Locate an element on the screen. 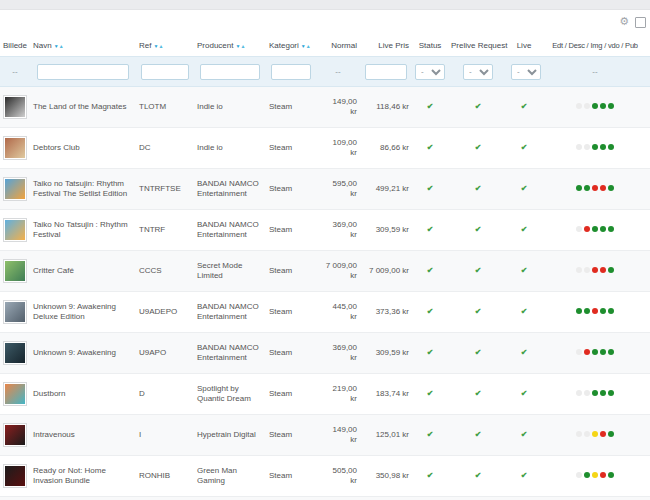 The width and height of the screenshot is (650, 500). filter-select-status: - is located at coordinates (430, 72).